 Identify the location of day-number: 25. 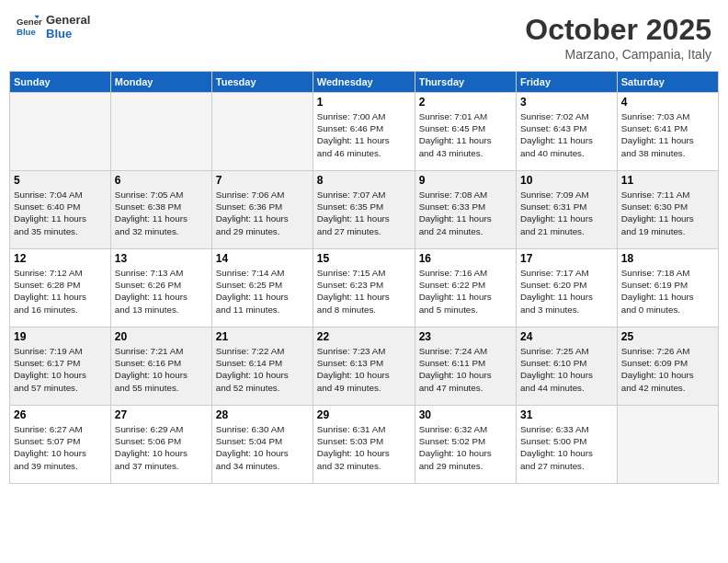
(667, 337).